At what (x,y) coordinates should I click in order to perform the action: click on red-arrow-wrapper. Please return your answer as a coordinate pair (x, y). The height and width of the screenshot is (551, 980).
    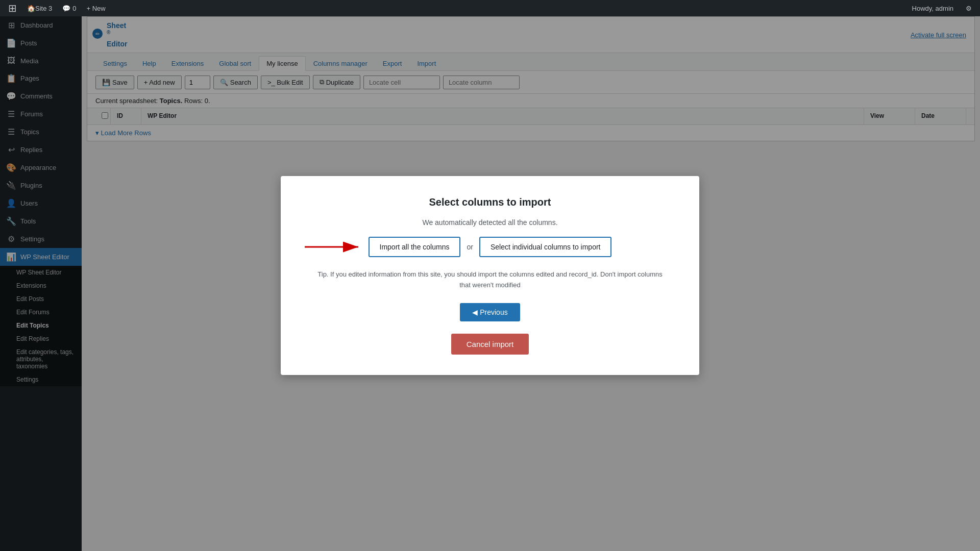
    Looking at the image, I should click on (333, 247).